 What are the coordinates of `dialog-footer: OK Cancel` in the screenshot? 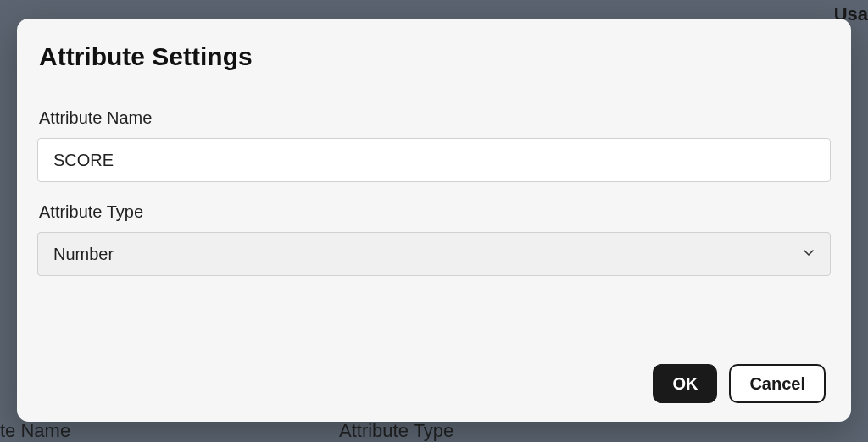 It's located at (434, 384).